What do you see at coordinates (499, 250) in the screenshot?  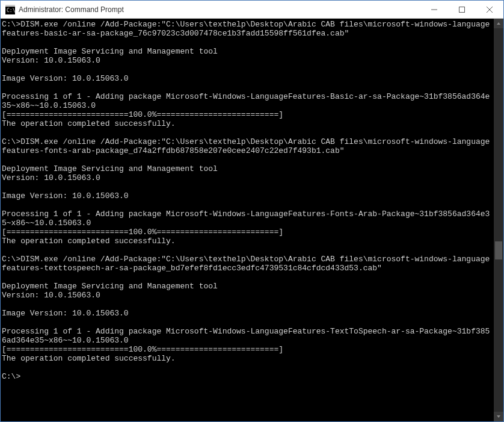 I see `scroll-thumb` at bounding box center [499, 250].